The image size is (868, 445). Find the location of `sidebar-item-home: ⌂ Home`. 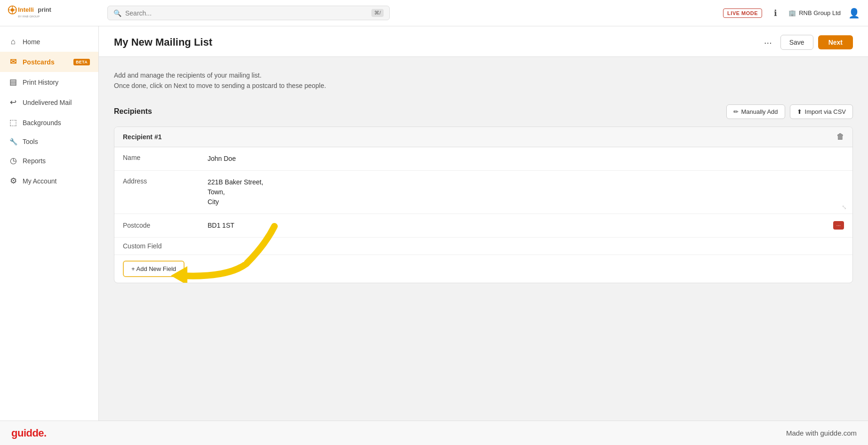

sidebar-item-home: ⌂ Home is located at coordinates (49, 42).